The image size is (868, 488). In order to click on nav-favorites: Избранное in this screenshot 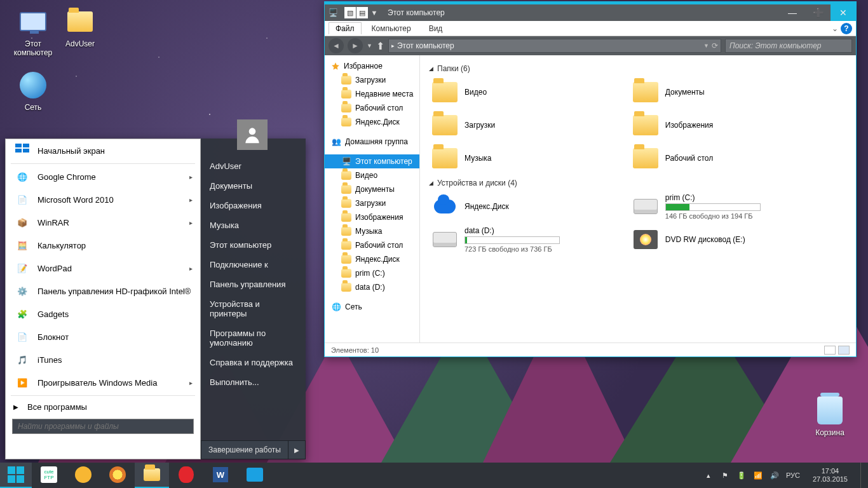, I will do `click(372, 66)`.